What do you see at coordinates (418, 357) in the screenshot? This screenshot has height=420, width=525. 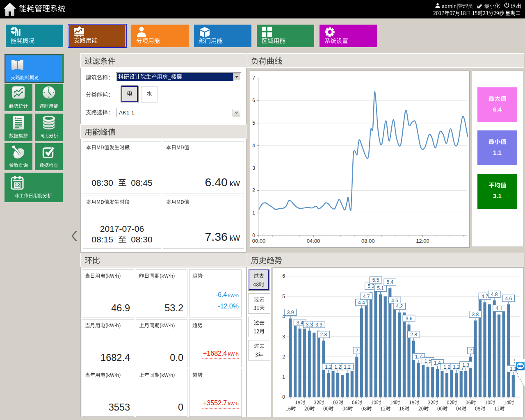 I see `svg-text: 1.7` at bounding box center [418, 357].